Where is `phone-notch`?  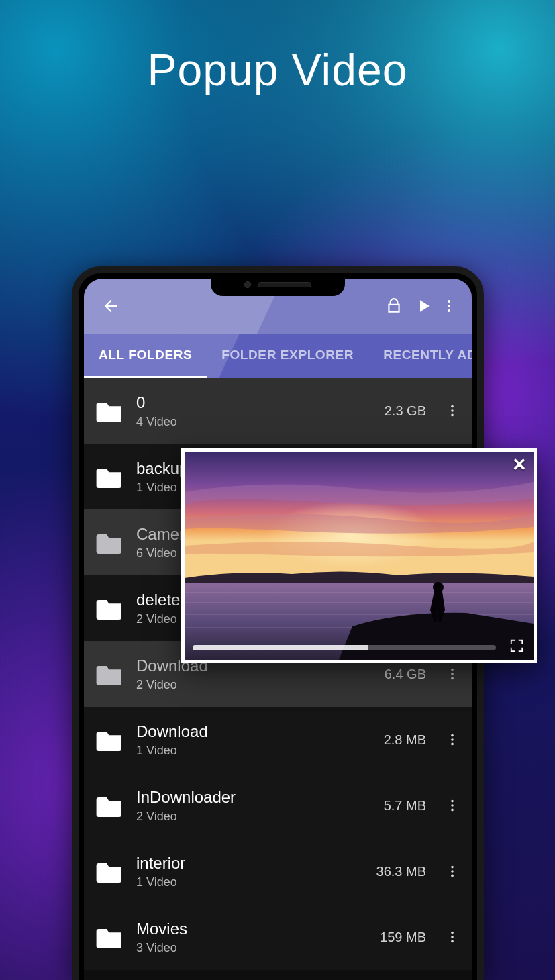 phone-notch is located at coordinates (278, 285).